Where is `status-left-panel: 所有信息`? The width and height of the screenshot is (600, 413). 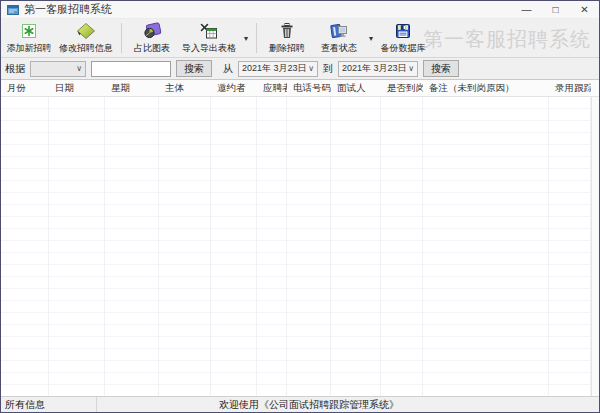
status-left-panel: 所有信息 is located at coordinates (49, 404).